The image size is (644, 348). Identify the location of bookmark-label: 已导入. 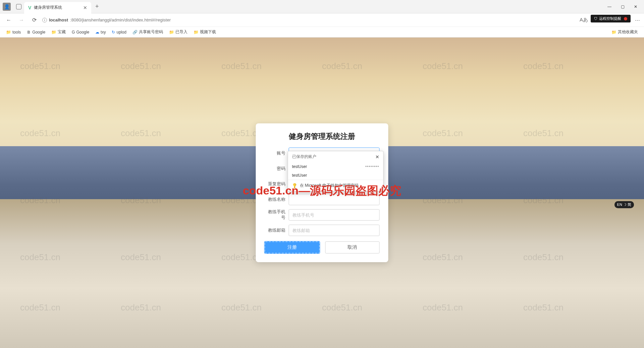
(181, 32).